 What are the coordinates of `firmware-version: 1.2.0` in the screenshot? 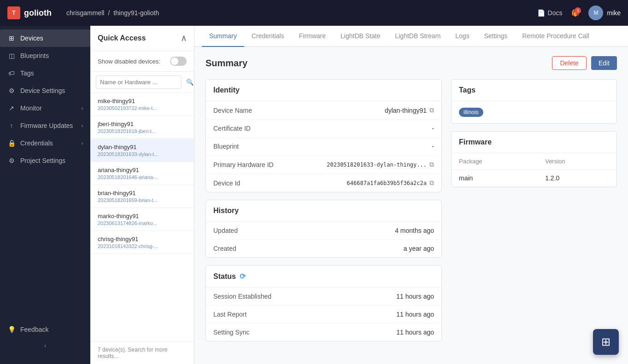 It's located at (577, 179).